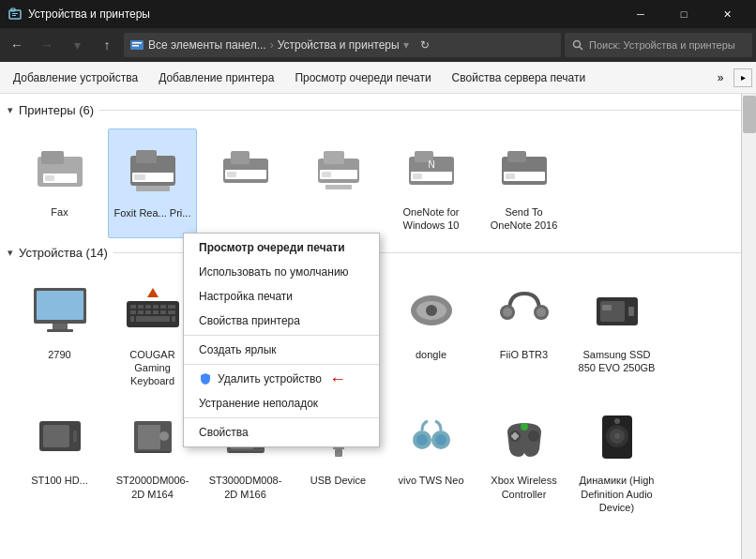 The width and height of the screenshot is (756, 559). Describe the element at coordinates (641, 14) in the screenshot. I see `minimize-button: ─` at that location.